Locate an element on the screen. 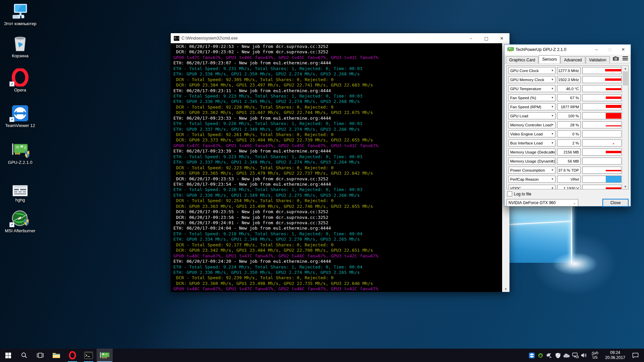 Image resolution: width=644 pixels, height=362 pixels. gpuz-maximize-button: □ is located at coordinates (610, 49).